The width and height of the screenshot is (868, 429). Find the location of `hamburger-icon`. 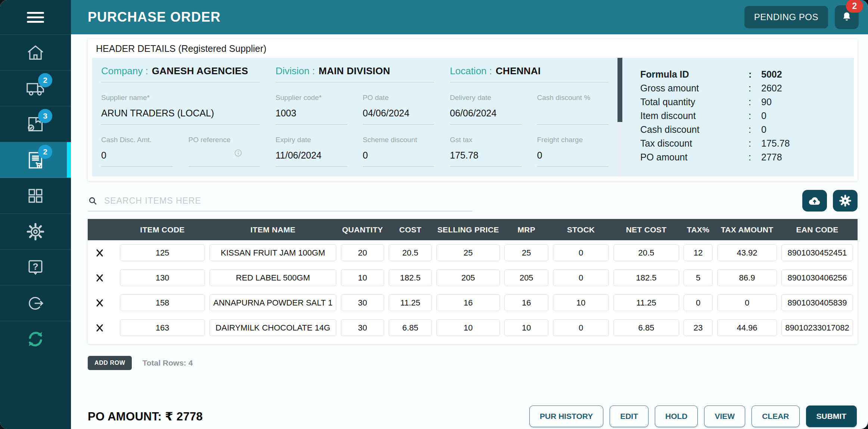

hamburger-icon is located at coordinates (35, 17).